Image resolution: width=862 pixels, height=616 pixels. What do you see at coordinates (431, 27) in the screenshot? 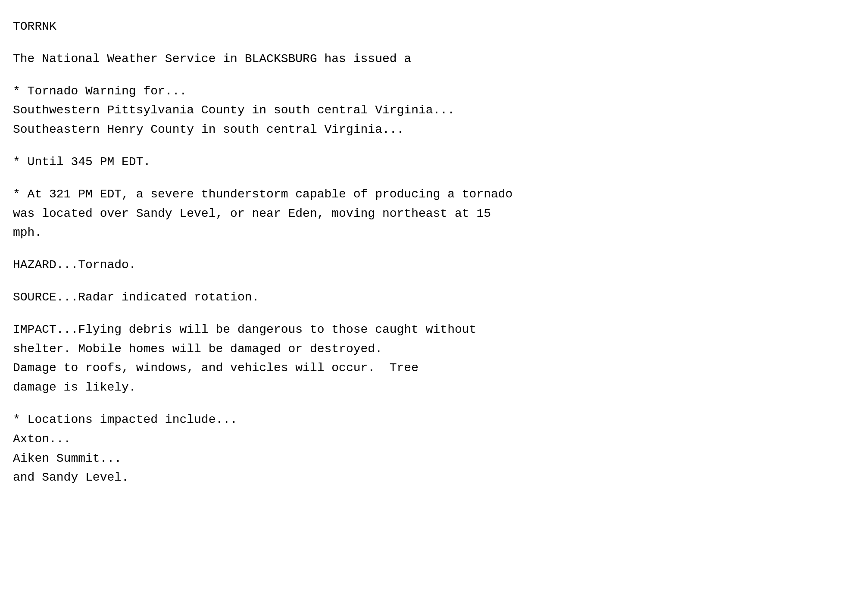
I see `header-section: TORRNK` at bounding box center [431, 27].